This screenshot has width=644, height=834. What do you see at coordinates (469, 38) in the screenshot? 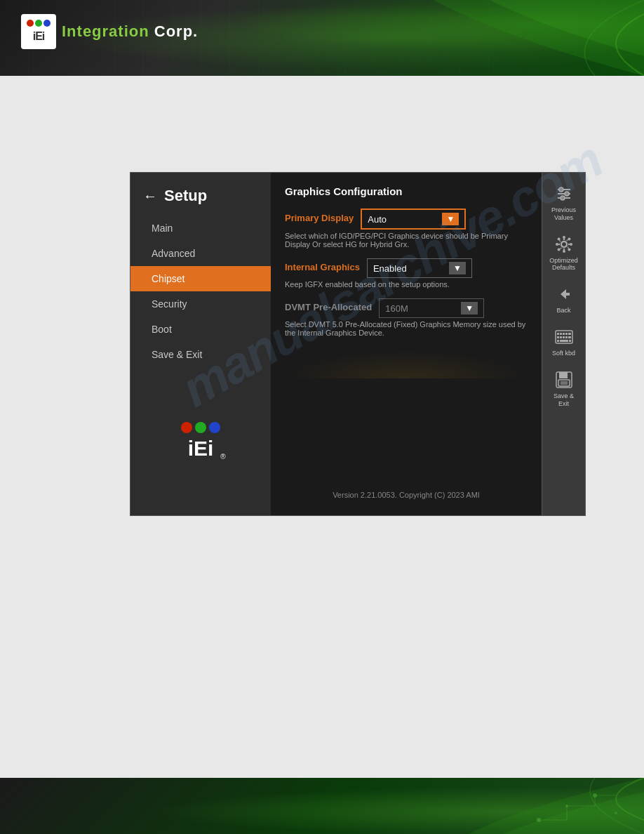
I see `header-decoration` at bounding box center [469, 38].